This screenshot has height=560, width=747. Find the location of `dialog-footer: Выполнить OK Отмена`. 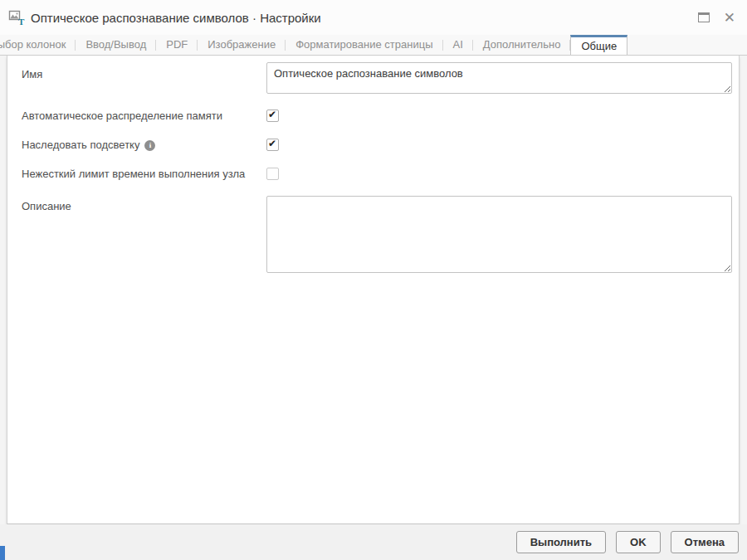

dialog-footer: Выполнить OK Отмена is located at coordinates (374, 543).